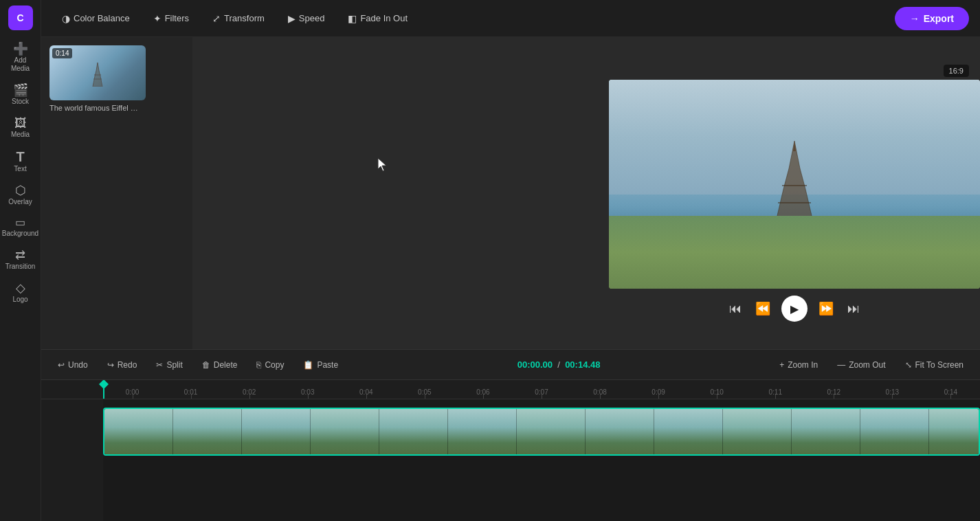 The width and height of the screenshot is (980, 521). What do you see at coordinates (308, 365) in the screenshot?
I see `paste-icon: 📋` at bounding box center [308, 365].